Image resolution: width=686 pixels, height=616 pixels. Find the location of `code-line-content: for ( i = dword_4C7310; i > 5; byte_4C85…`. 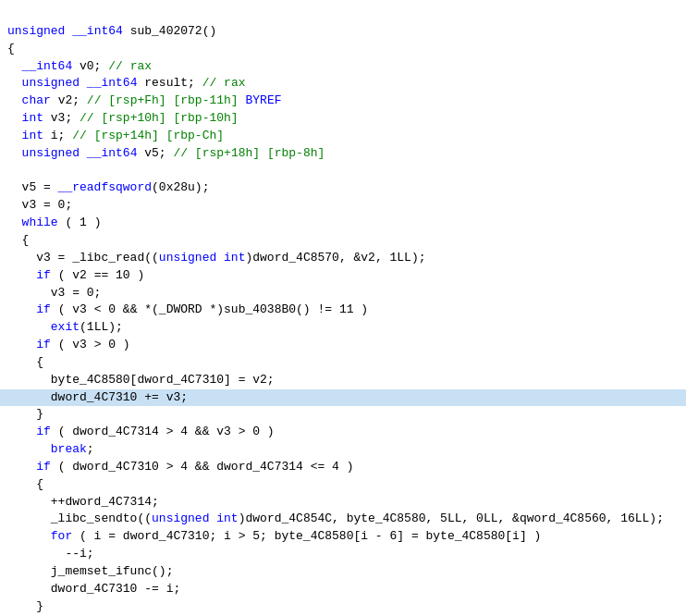

code-line-content: for ( i = dword_4C7310; i > 5; byte_4C85… is located at coordinates (343, 536).